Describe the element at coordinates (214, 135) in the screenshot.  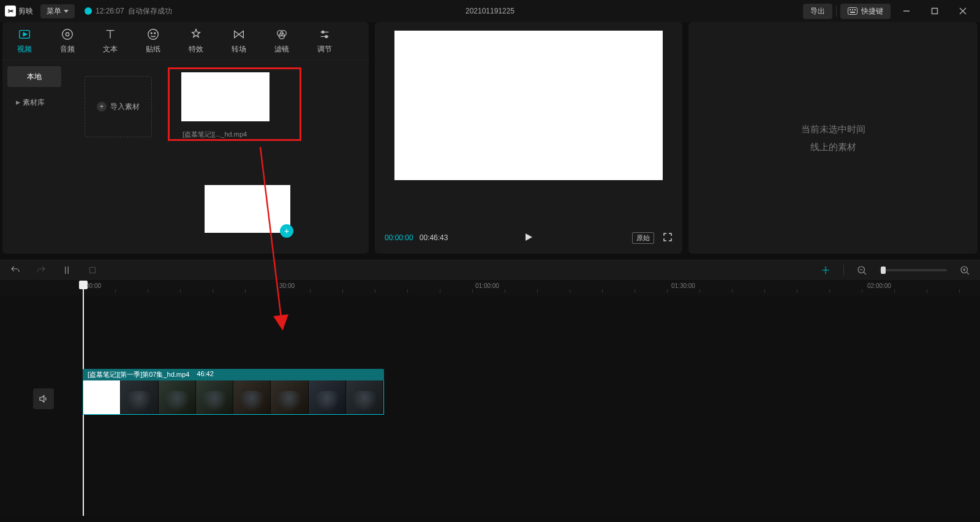
I see `media-clip-filename: [盗墓笔记][..._hd.mp4` at that location.